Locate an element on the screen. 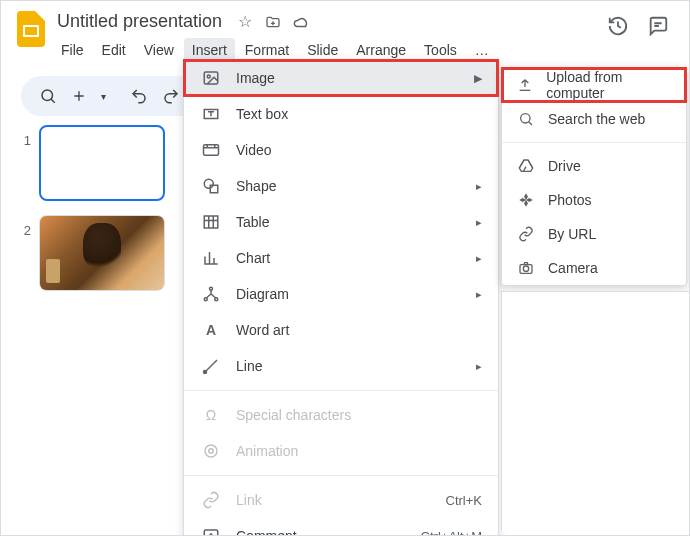 This screenshot has height=536, width=690. upload-from-computer: Upload from computer is located at coordinates (594, 85).